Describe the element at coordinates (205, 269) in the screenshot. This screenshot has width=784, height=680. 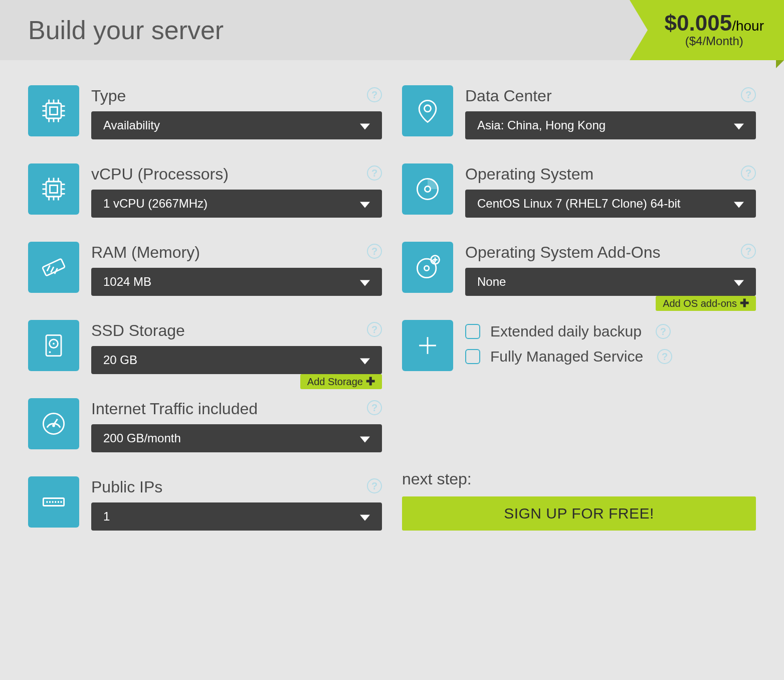
I see `field-ram: RAM (Memory) ? 1024 MB` at that location.